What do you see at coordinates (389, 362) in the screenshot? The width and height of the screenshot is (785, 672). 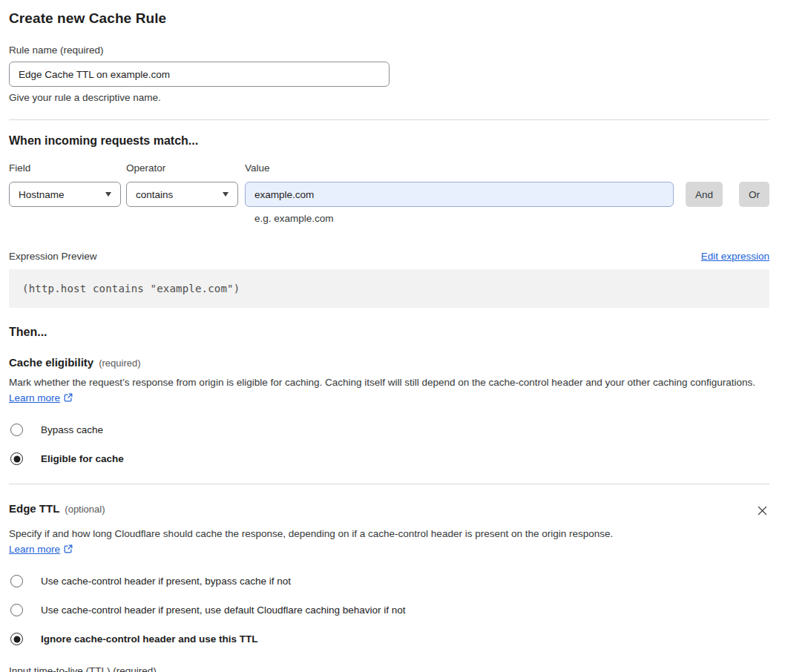 I see `cache-eligibility-header: Cache eligibility (required)` at bounding box center [389, 362].